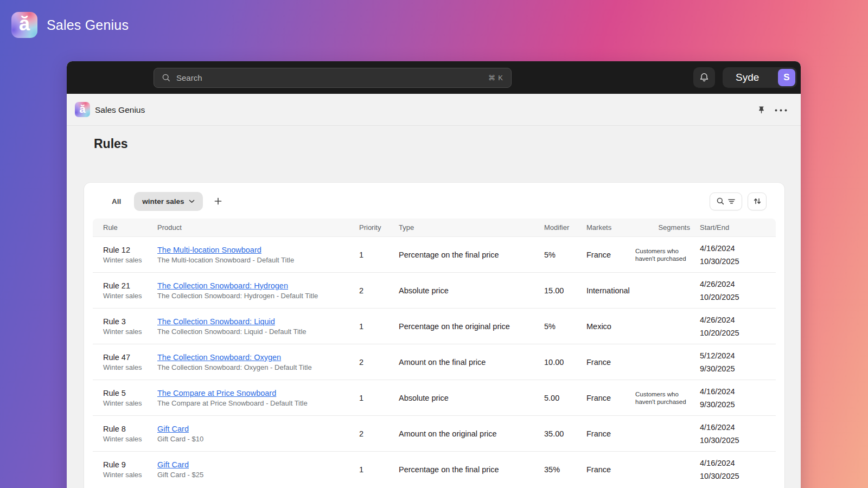 The image size is (868, 488). What do you see at coordinates (130, 362) in the screenshot?
I see `rule-cell: Rule 47 Winter sales` at bounding box center [130, 362].